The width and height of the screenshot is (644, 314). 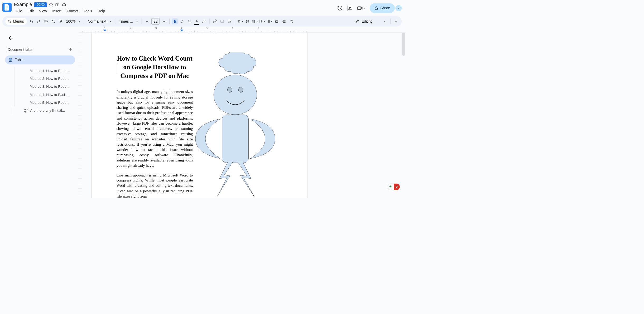 What do you see at coordinates (18, 21) in the screenshot?
I see `menus-label: Menus` at bounding box center [18, 21].